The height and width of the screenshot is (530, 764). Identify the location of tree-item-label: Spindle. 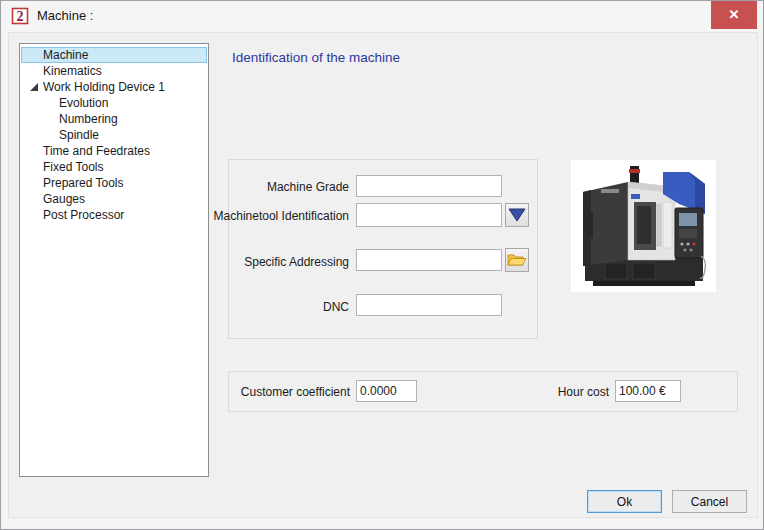
(79, 135).